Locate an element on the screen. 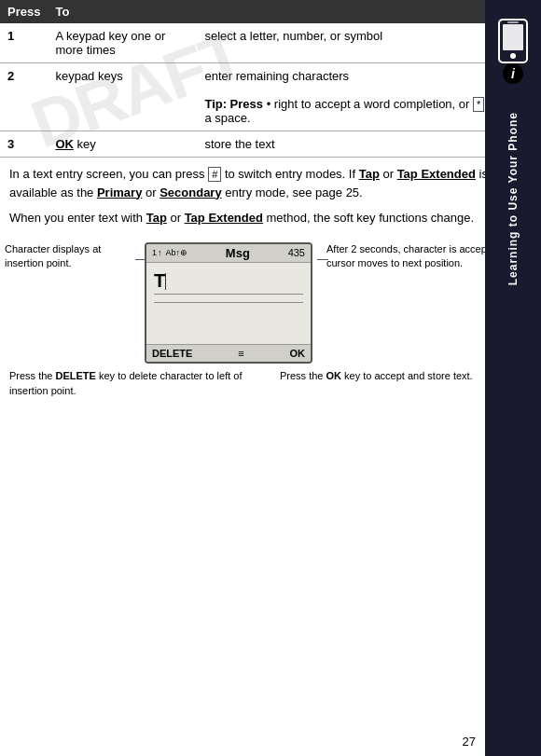 The image size is (541, 756). table-row: 3 OK key store the text is located at coordinates (270, 144).